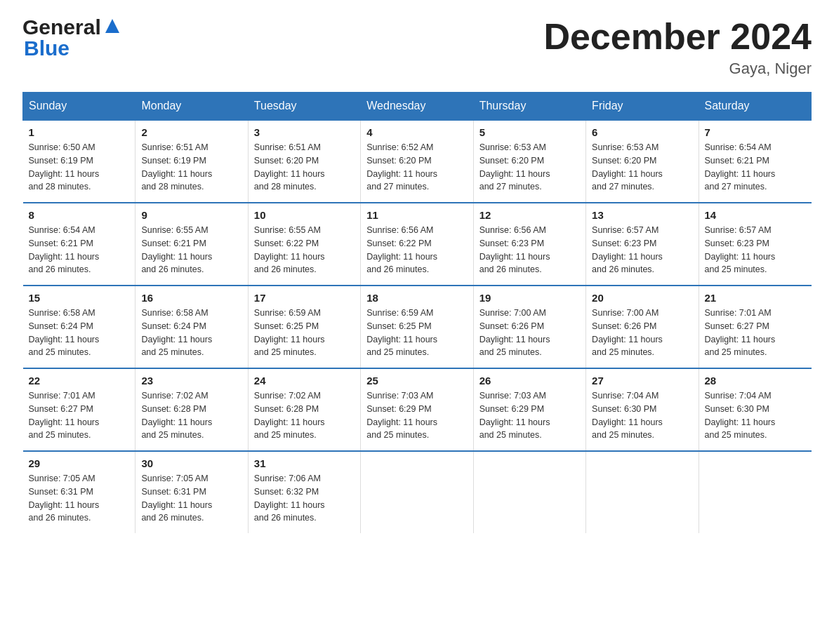 The image size is (834, 644). I want to click on table-row: 12 Sunrise: 6:56 AM Sunset: 6:23 PM Dayl…, so click(529, 244).